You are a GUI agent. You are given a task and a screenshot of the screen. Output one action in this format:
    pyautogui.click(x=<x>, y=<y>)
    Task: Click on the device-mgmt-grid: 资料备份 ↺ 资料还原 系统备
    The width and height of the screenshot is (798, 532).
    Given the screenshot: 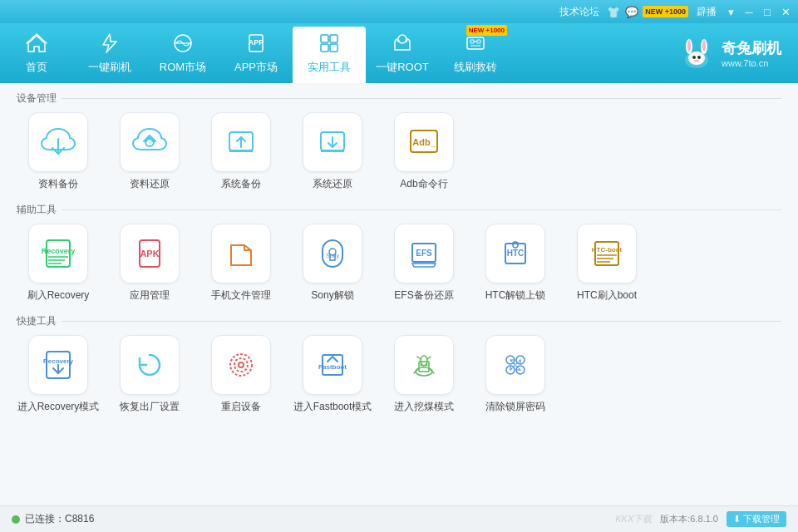 What is the action you would take?
    pyautogui.click(x=399, y=151)
    